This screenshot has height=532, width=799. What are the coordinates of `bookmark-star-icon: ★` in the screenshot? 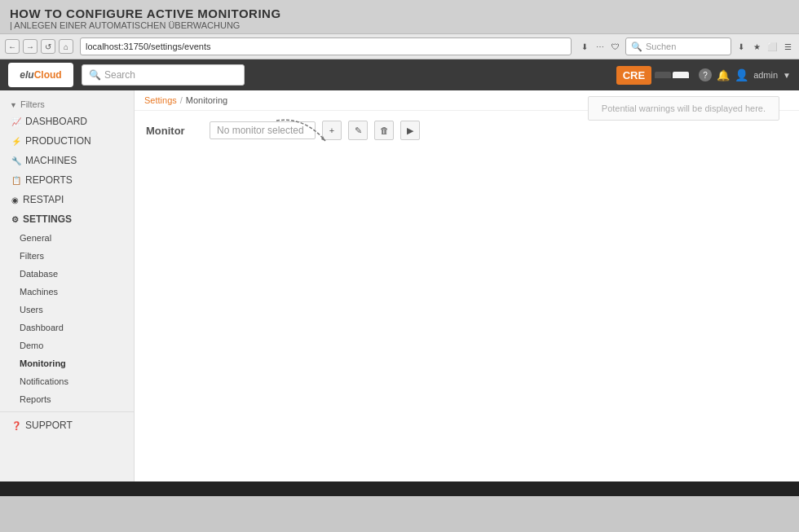 It's located at (757, 46).